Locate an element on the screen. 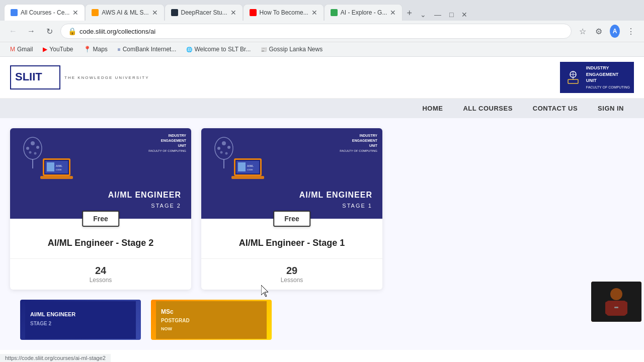 The image size is (644, 362). nav-all-courses: ALL COURSES is located at coordinates (488, 109).